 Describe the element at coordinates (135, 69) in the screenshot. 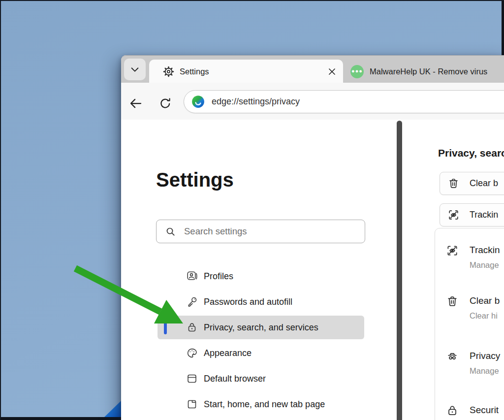

I see `chevron-down-icon` at that location.